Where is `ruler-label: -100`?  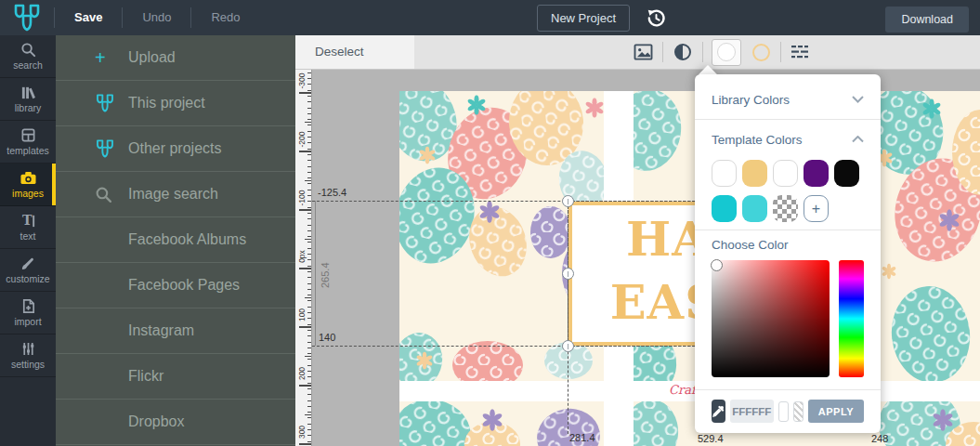
ruler-label: -100 is located at coordinates (302, 198).